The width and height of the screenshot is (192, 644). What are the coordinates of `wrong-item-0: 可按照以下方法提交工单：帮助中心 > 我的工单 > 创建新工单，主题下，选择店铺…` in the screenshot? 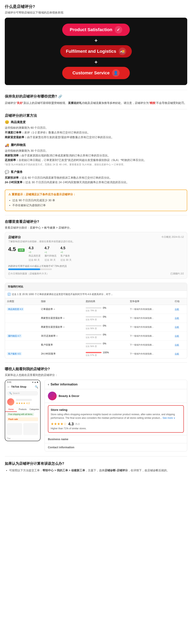 It's located at (98, 470).